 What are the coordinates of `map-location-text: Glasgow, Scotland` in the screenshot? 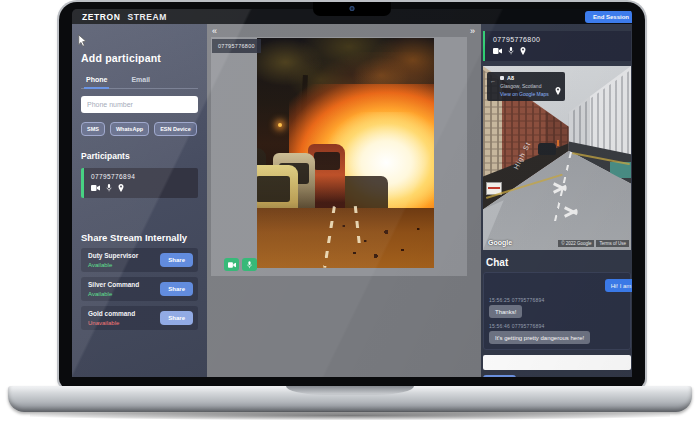 It's located at (524, 86).